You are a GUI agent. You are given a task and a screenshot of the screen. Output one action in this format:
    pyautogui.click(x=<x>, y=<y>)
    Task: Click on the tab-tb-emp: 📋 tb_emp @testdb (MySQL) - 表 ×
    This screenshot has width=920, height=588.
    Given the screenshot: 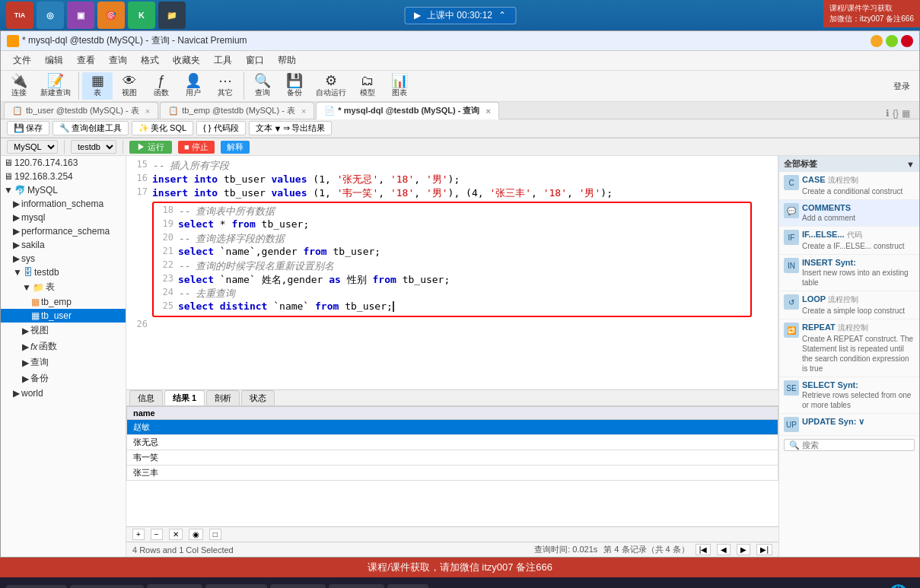 What is the action you would take?
    pyautogui.click(x=237, y=110)
    